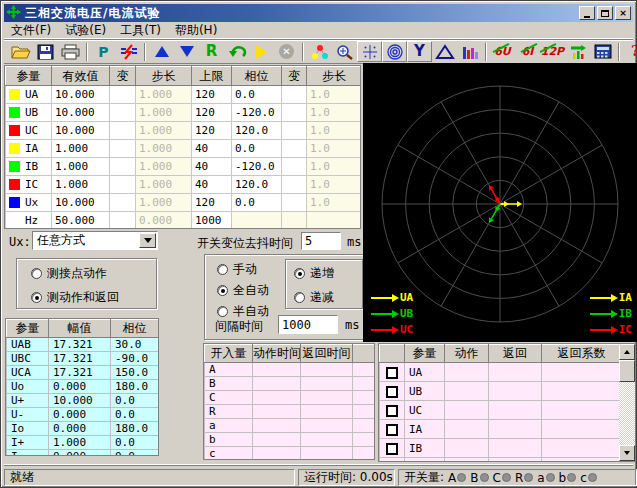 This screenshot has width=637, height=488. I want to click on save-button, so click(46, 52).